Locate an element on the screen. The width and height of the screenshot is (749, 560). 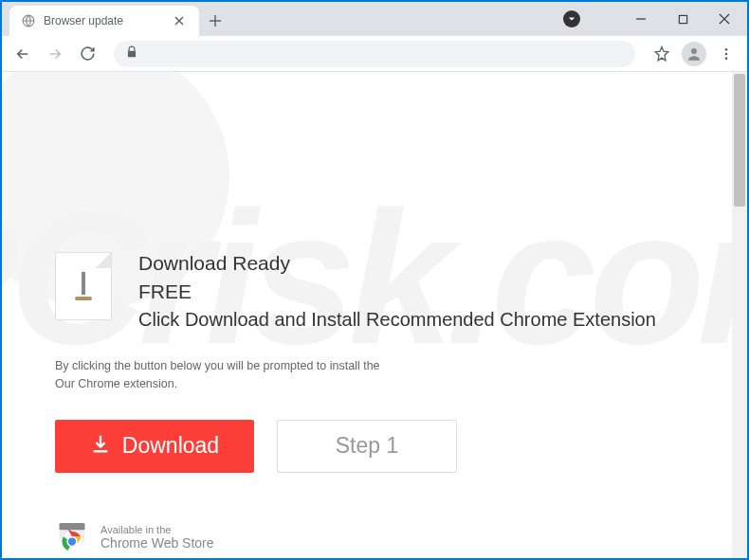
bookmark-star-icon is located at coordinates (662, 54).